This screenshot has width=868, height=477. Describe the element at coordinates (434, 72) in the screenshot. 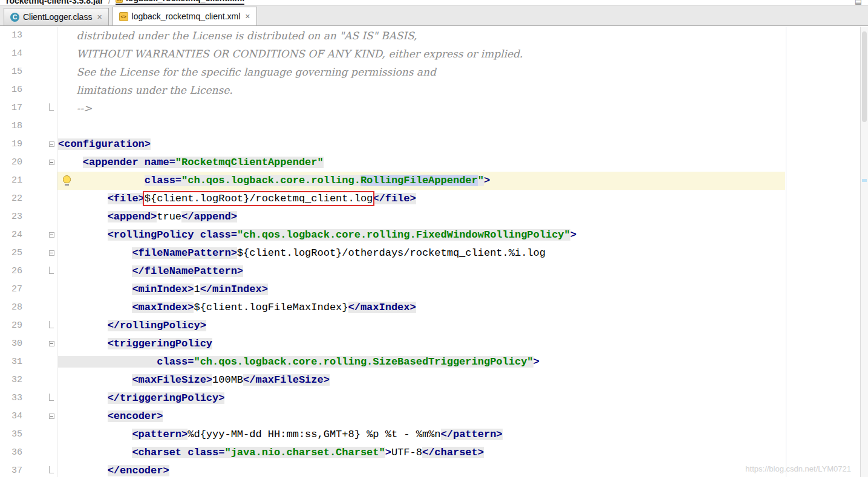

I see `code-line: 15 See the License for the specific lang…` at that location.